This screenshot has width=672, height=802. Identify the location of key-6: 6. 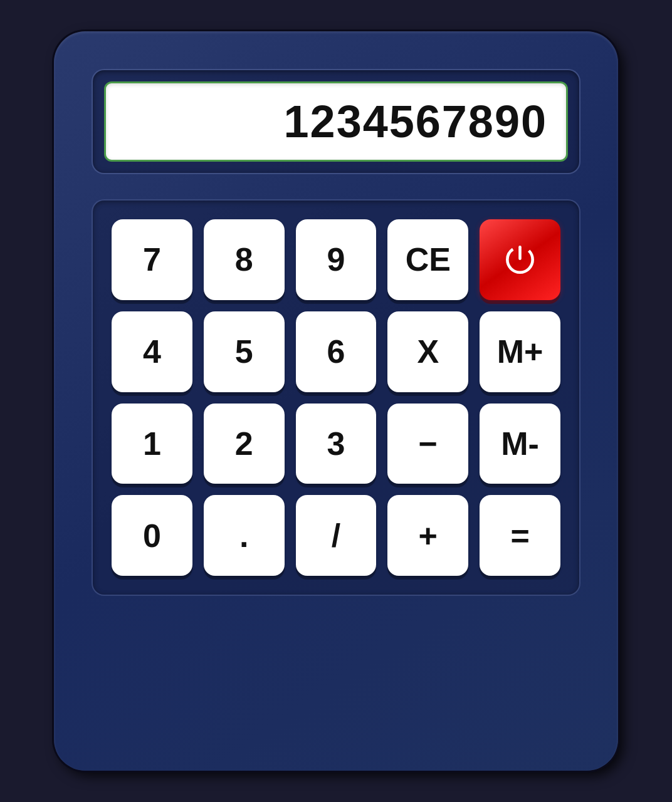
(336, 352).